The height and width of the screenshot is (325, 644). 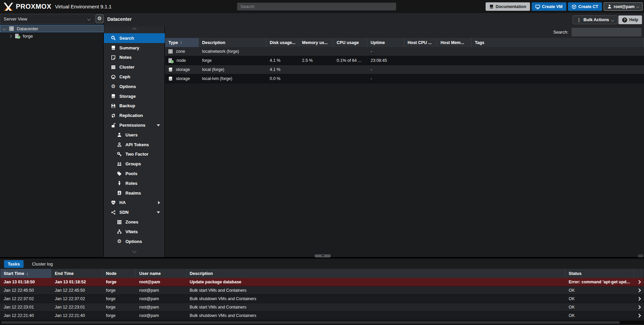 What do you see at coordinates (135, 38) in the screenshot?
I see `nav-item-search: Search` at bounding box center [135, 38].